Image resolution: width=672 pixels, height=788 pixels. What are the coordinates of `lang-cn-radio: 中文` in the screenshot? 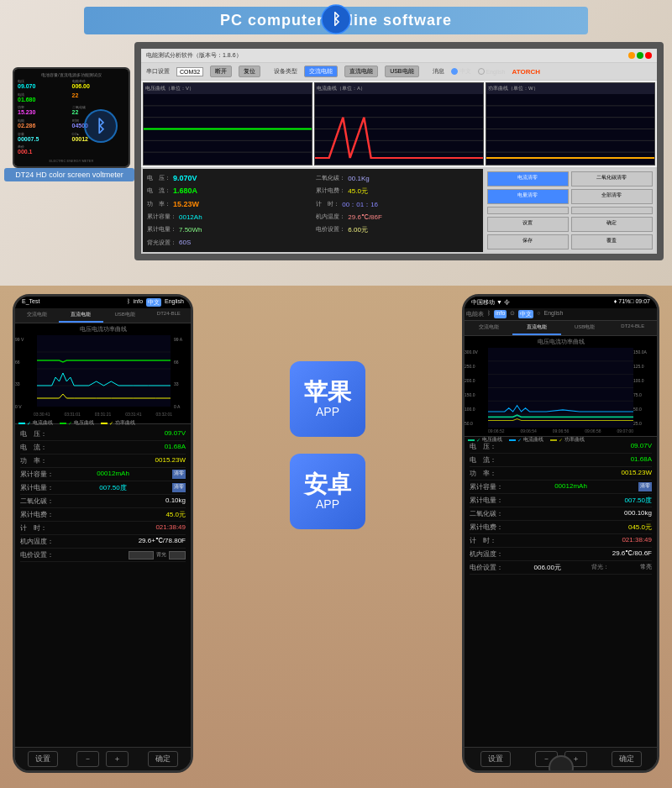 It's located at (461, 71).